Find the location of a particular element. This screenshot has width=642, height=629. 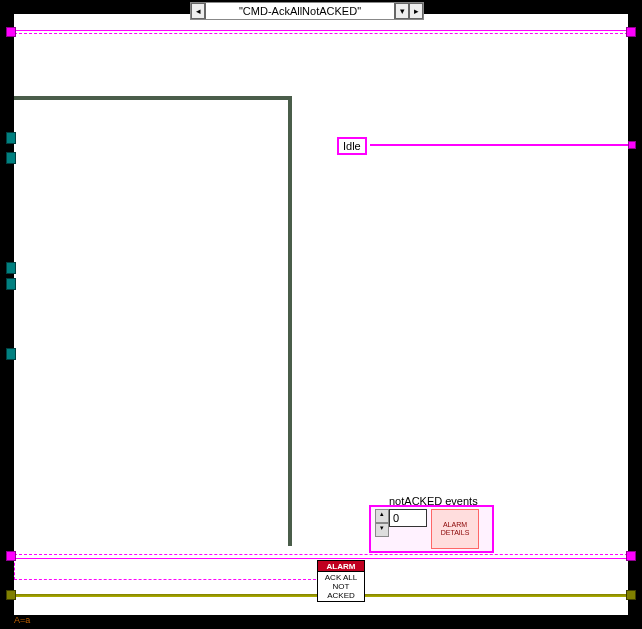

cluster-wire-top is located at coordinates (321, 32).